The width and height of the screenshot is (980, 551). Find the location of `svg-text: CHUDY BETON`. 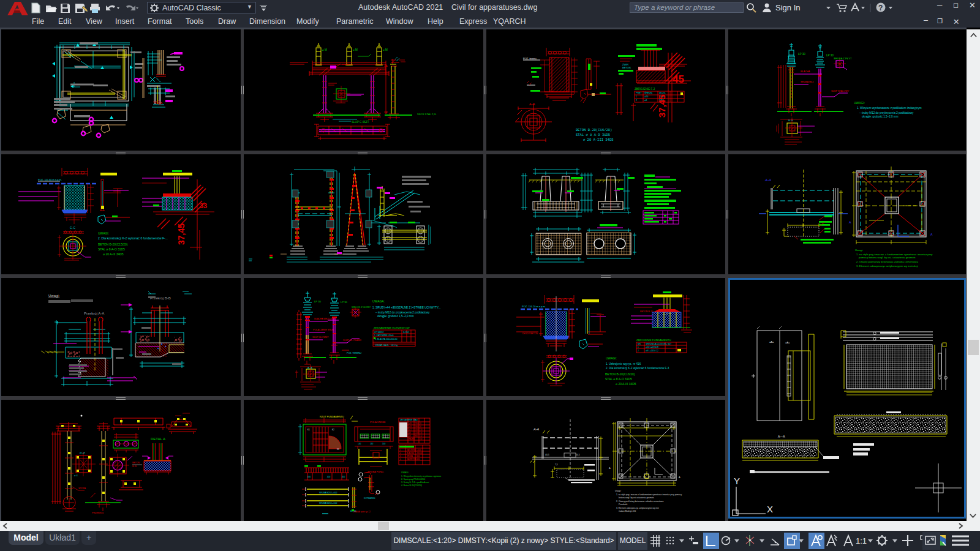

svg-text: CHUDY BETON is located at coordinates (530, 334).